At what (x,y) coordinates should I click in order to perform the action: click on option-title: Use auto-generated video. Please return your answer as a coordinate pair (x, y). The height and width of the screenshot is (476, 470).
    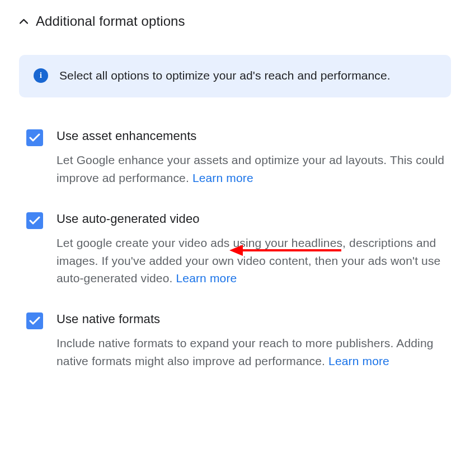
    Looking at the image, I should click on (251, 219).